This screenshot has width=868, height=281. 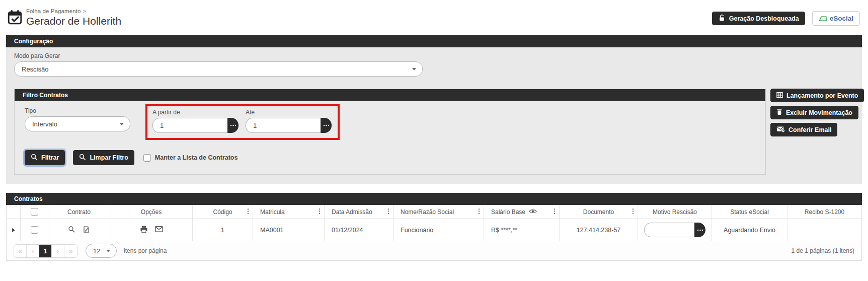 What do you see at coordinates (750, 230) in the screenshot?
I see `cell-status-esocial: Aguardando Envio` at bounding box center [750, 230].